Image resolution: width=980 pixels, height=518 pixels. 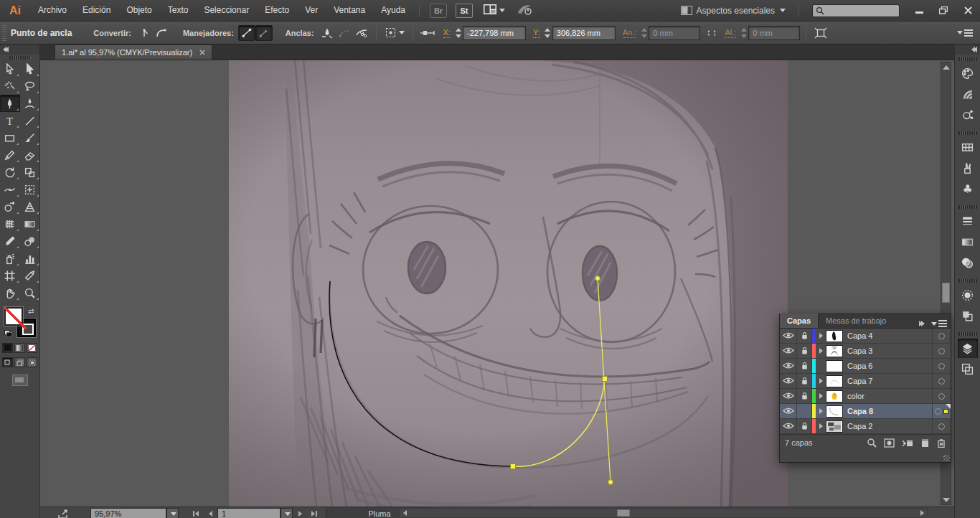 What do you see at coordinates (9, 334) in the screenshot?
I see `default-fill-stroke-icon` at bounding box center [9, 334].